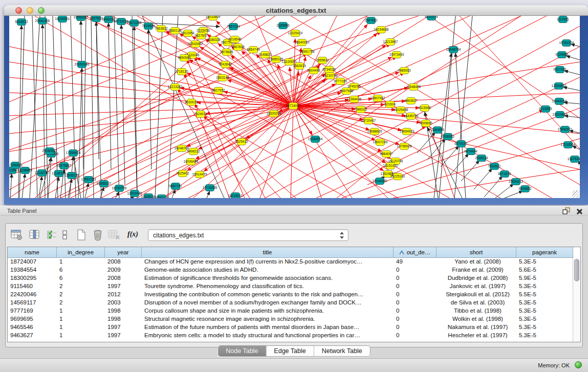 Image resolution: width=588 pixels, height=372 pixels. Describe the element at coordinates (296, 34) in the screenshot. I see `graph-node: 13325419` at that location.